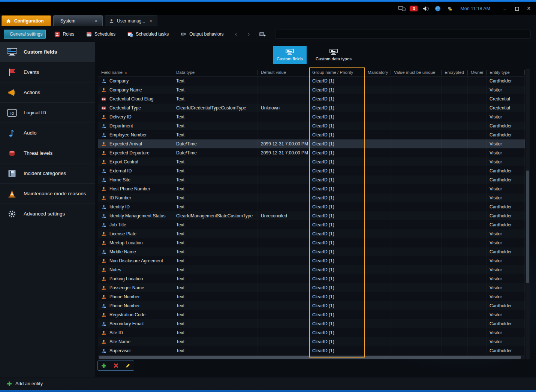  I want to click on toolbar-button-general-settings: General settings, so click(25, 34).